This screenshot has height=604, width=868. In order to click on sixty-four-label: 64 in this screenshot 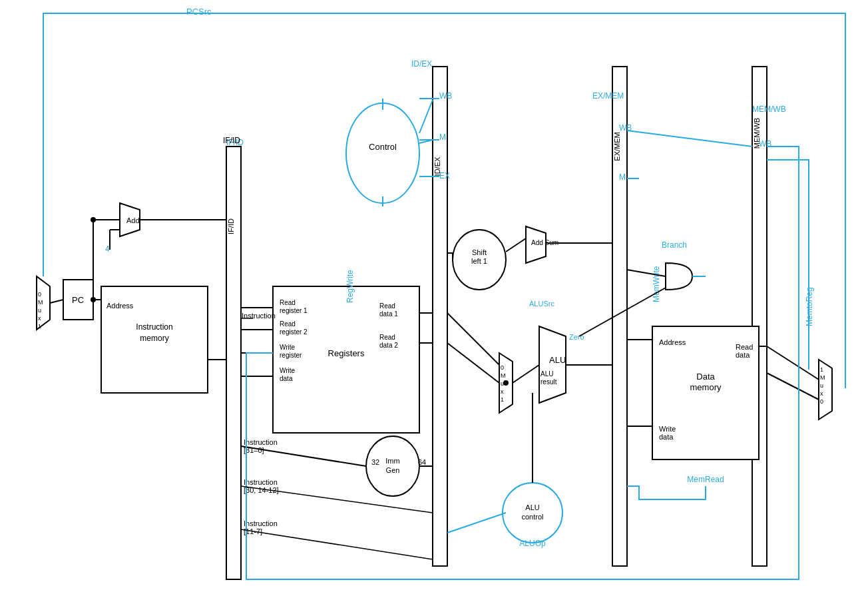, I will do `click(422, 462)`.